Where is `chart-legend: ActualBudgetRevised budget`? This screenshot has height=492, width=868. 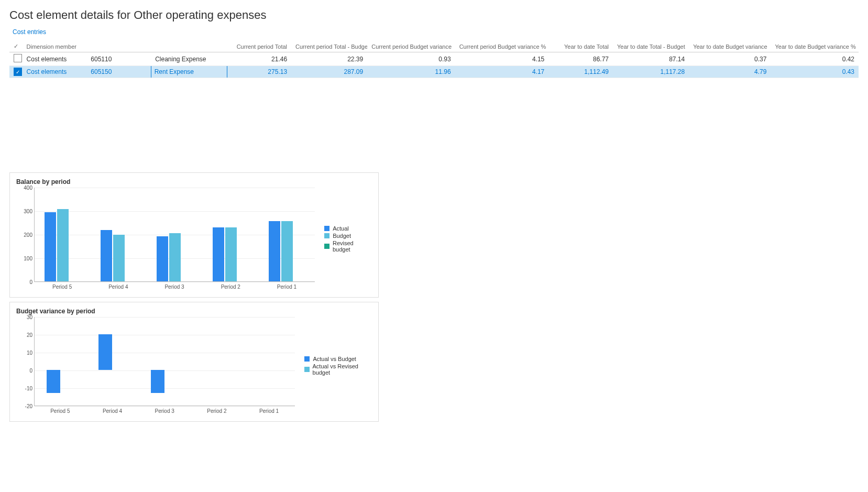 chart-legend: ActualBudgetRevised budget is located at coordinates (344, 239).